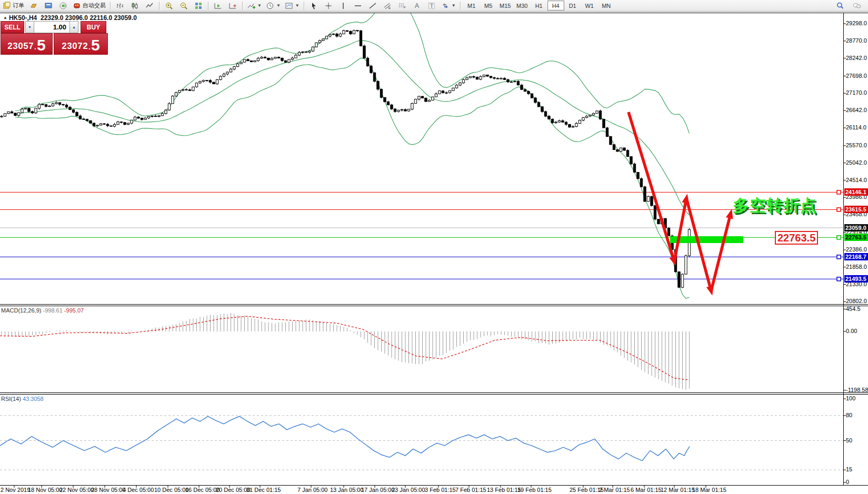  Describe the element at coordinates (556, 5) in the screenshot. I see `timeframe-H4: H4` at that location.